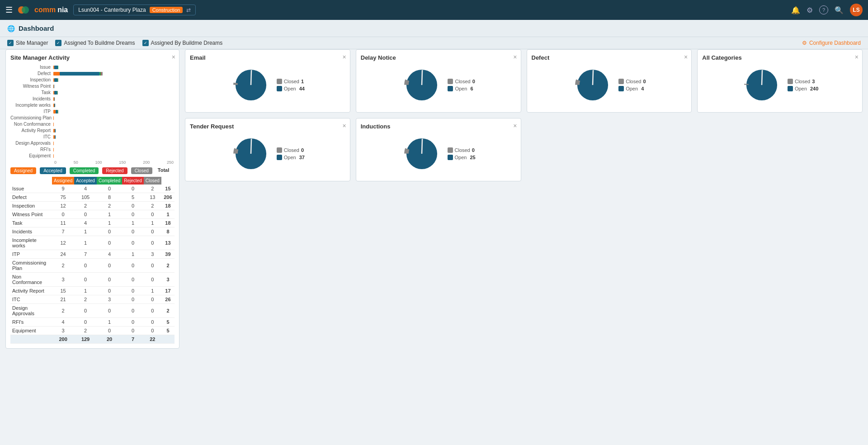  I want to click on user-avatar: LS, so click(856, 10).